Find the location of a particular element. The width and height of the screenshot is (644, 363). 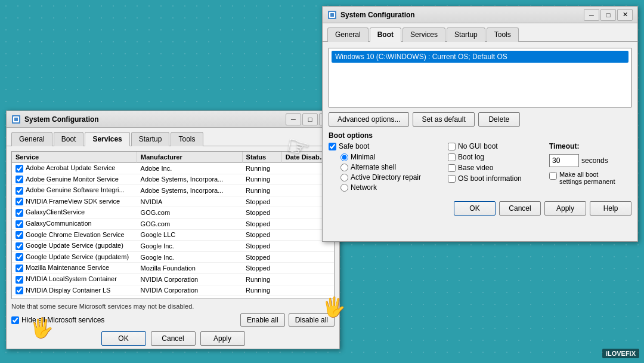

boot-list-box: Windows 10 (C:\WINDOWS) : Current OS; De… is located at coordinates (480, 78).